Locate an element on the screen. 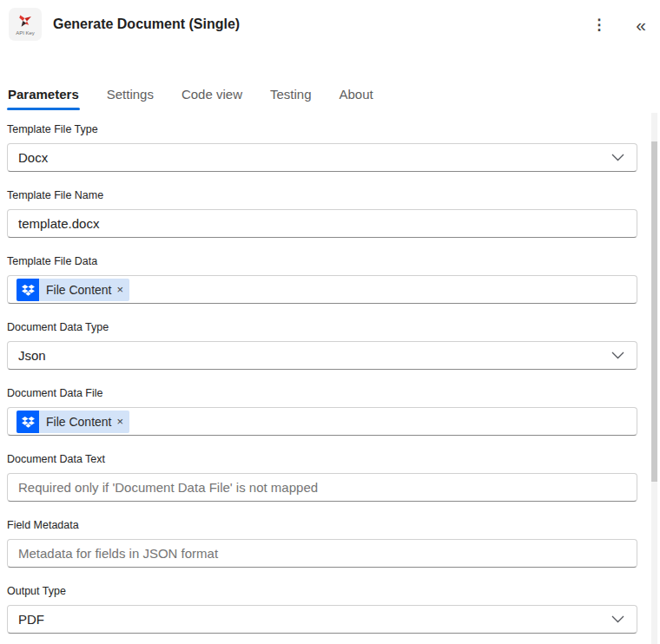 This screenshot has height=644, width=660. document-data-text-input is located at coordinates (322, 488).